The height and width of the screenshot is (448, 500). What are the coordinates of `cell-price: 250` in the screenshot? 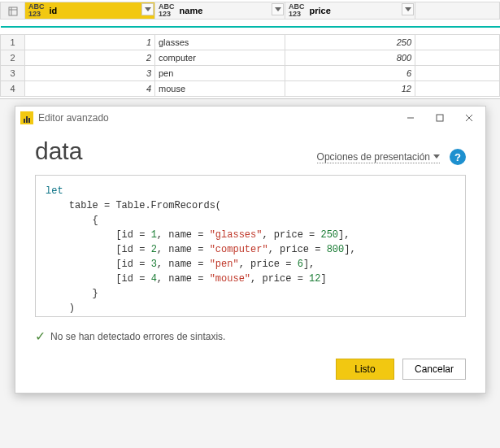 It's located at (350, 42).